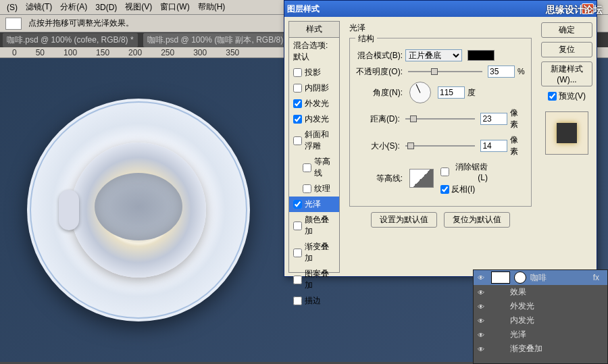  I want to click on style-stroke: 描边, so click(314, 301).